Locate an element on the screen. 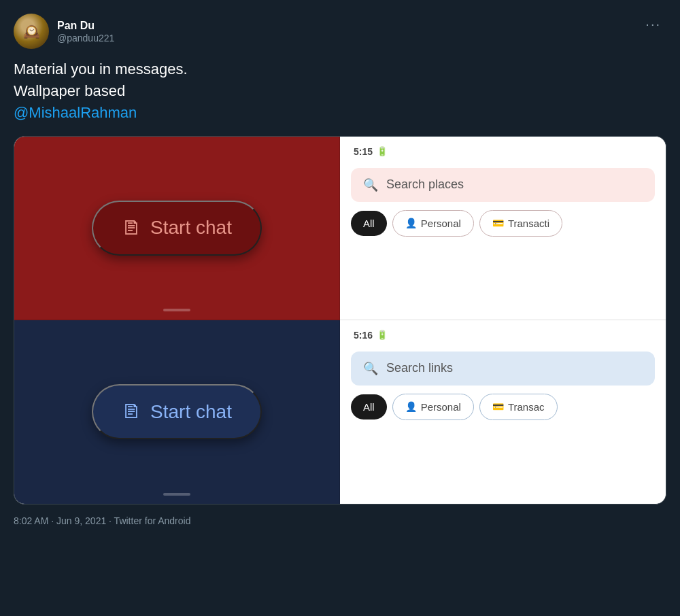 The height and width of the screenshot is (616, 680). card-icon-bottom: 💳 is located at coordinates (498, 407).